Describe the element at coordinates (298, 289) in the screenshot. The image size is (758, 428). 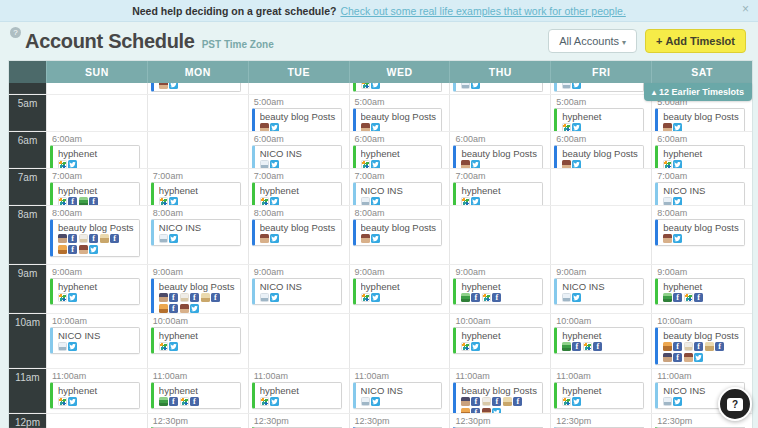
I see `schedule-cell: 9:00amNICO INS` at that location.